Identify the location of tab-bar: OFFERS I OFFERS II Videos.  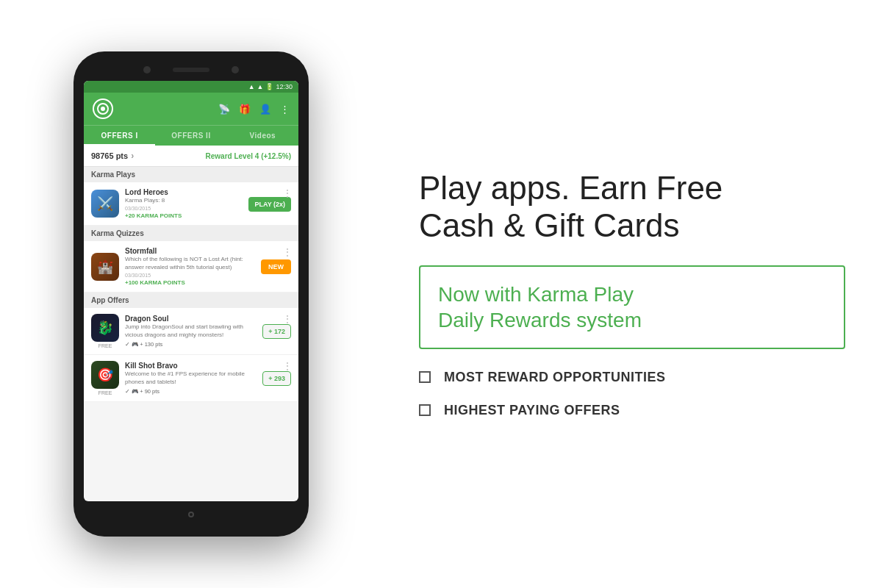
(191, 135).